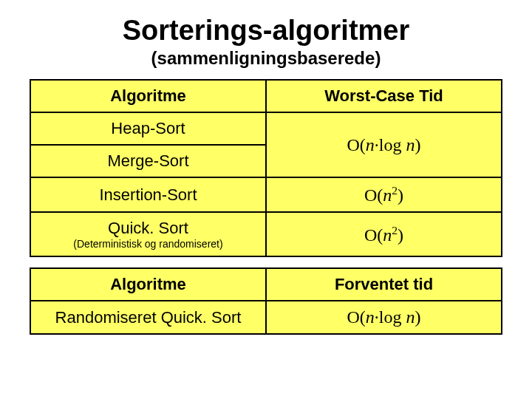 This screenshot has width=532, height=399. I want to click on col-header-algoritme2: Algoritme, so click(148, 284).